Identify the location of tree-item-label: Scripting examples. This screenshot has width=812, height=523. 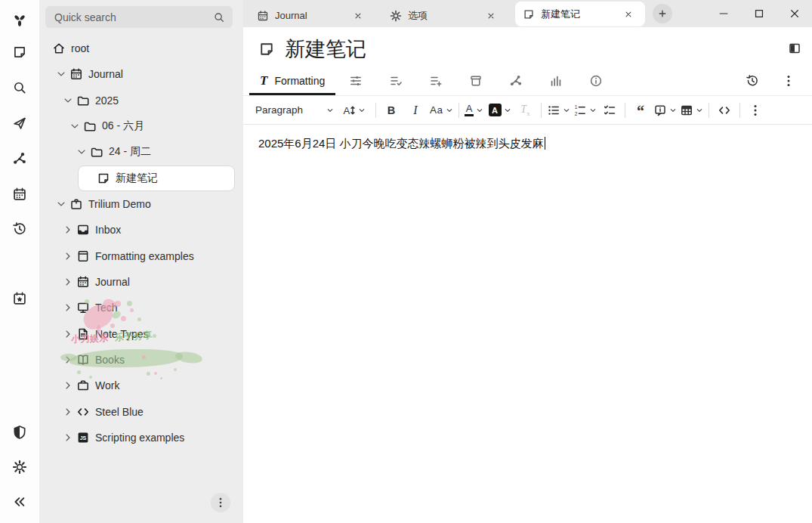
(140, 438).